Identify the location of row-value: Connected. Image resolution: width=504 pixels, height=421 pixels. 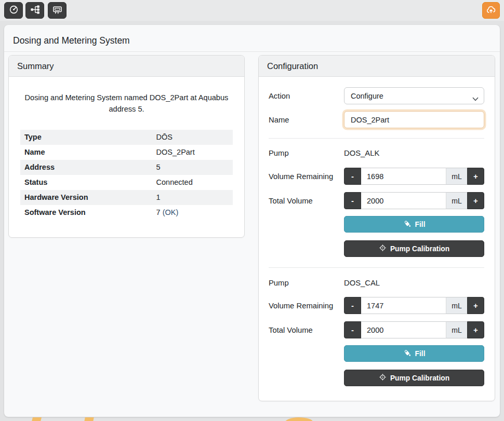
(192, 183).